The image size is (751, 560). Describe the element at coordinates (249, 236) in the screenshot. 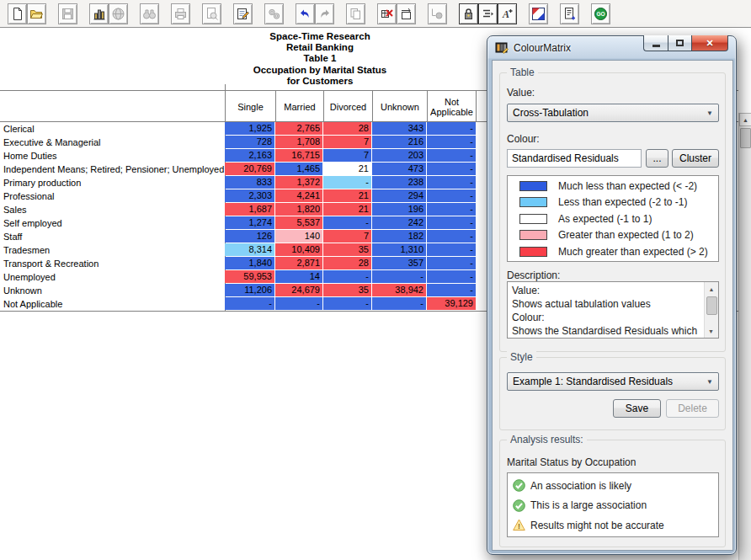

I see `table-cell: 126` at that location.